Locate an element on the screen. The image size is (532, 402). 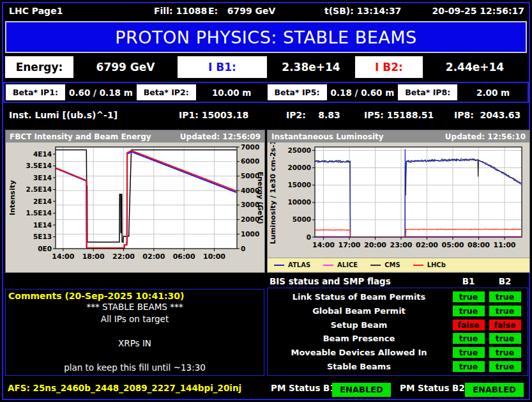
lumi-chart-plot: 050001000015000200002500014:0017:0020:00… is located at coordinates (398, 200).